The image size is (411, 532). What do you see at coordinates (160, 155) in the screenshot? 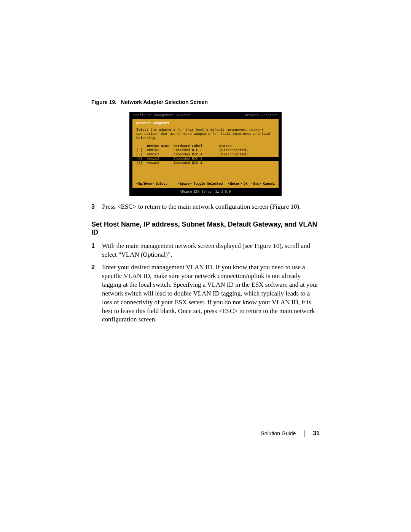
I see `device-name: vmnic3` at bounding box center [160, 155].